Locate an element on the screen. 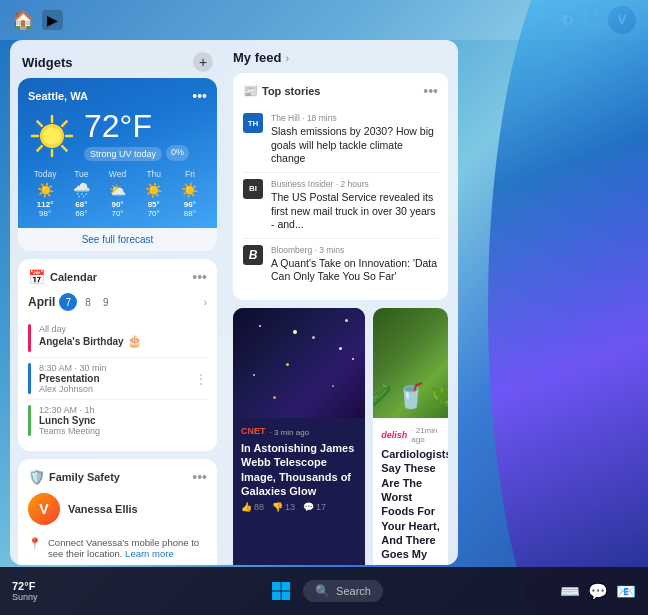  feed-title: My feed is located at coordinates (257, 58).